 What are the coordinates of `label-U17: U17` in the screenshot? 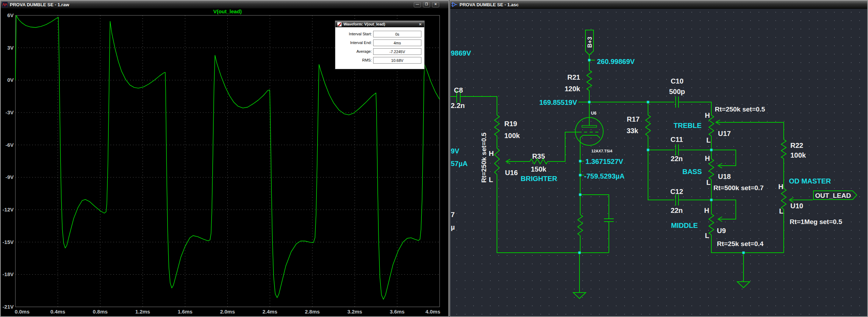 It's located at (725, 134).